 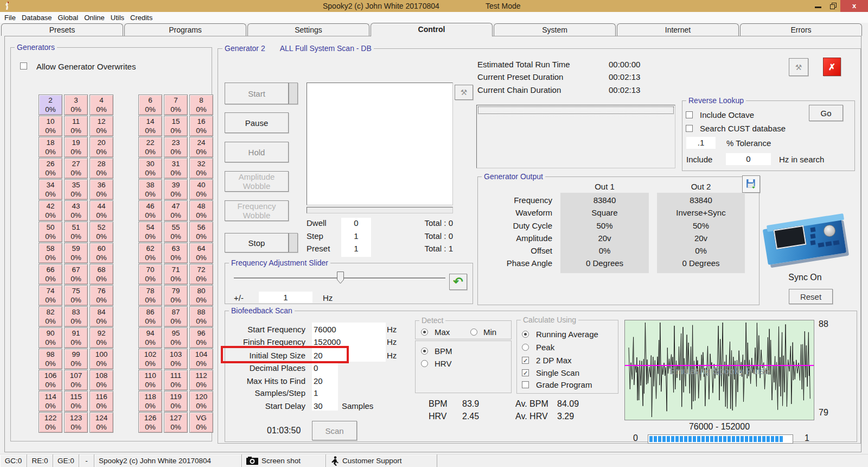 What do you see at coordinates (101, 168) in the screenshot?
I see `generator-cell-28: 280%` at bounding box center [101, 168].